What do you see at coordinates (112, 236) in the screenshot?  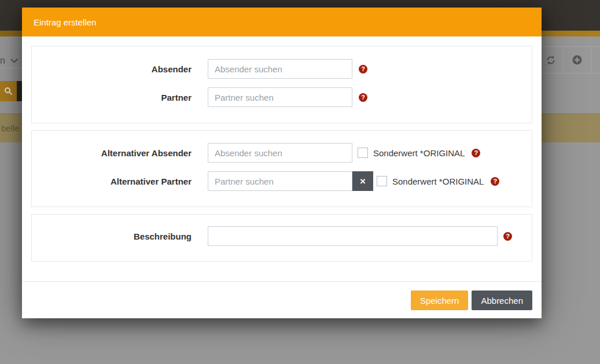 I see `beschreibung-label: Beschreibung` at bounding box center [112, 236].